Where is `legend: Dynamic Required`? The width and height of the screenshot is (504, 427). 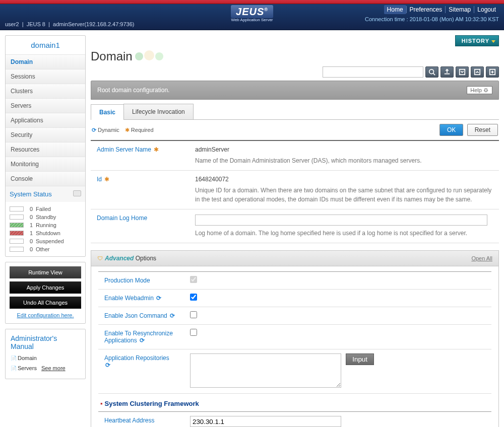 legend: Dynamic Required is located at coordinates (123, 130).